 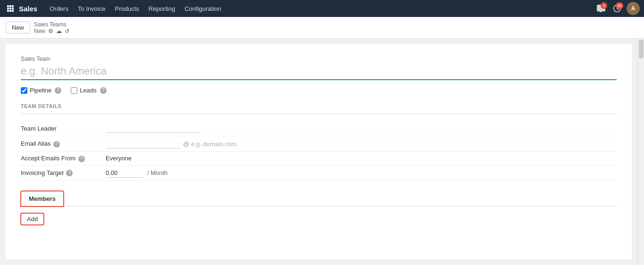 I want to click on new-button: New, so click(x=18, y=27).